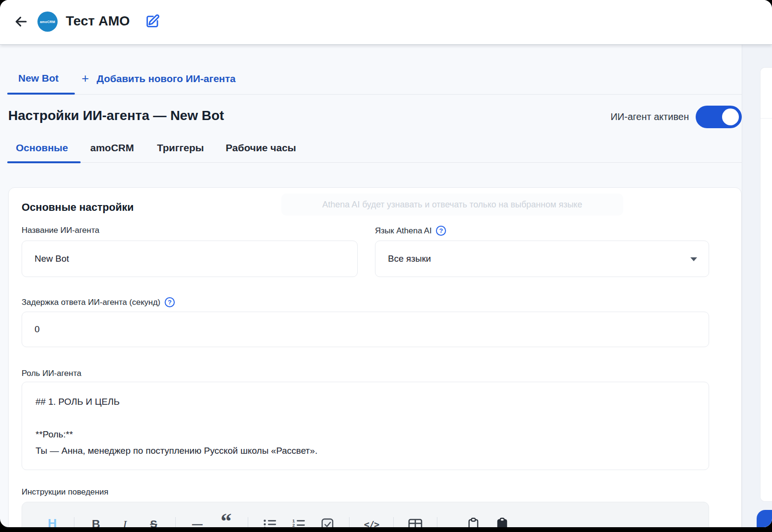 The height and width of the screenshot is (532, 772). What do you see at coordinates (98, 21) in the screenshot?
I see `page-title: Тест АМО` at bounding box center [98, 21].